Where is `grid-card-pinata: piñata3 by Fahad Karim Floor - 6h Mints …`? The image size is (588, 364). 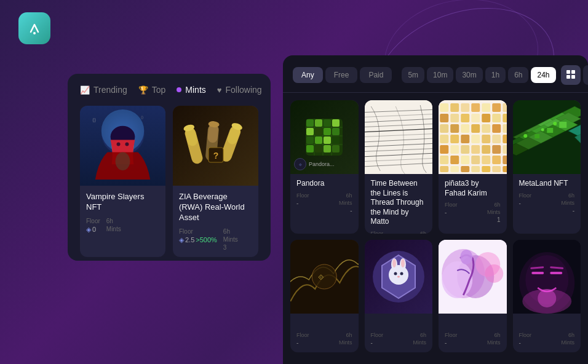 grid-card-pinata: piñata3 by Fahad Karim Floor - 6h Mints … is located at coordinates (472, 167).